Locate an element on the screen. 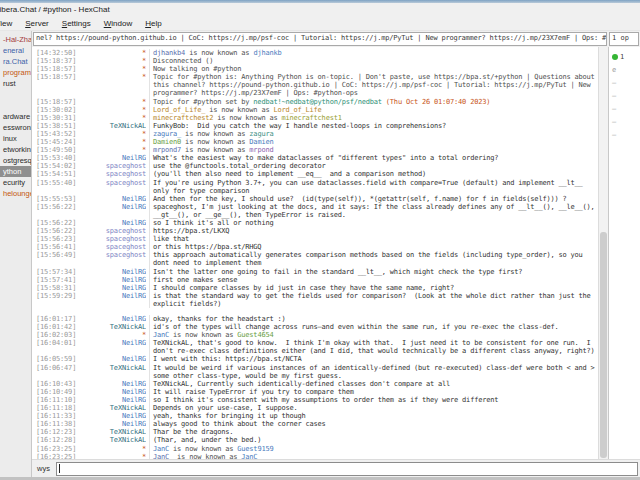 This screenshot has width=640, height=480. timestamp: [16:05:59] is located at coordinates (55, 359).